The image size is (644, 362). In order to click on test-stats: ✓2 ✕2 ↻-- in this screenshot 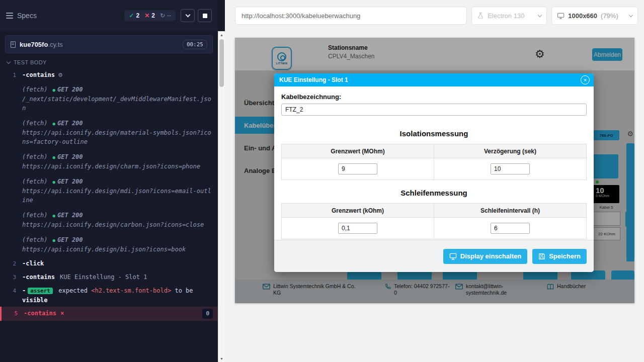, I will do `click(150, 16)`.